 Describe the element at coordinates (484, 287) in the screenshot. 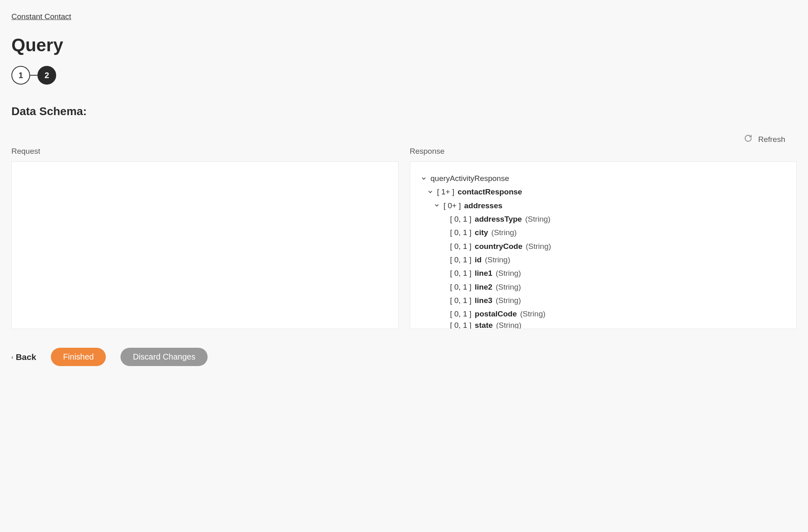

I see `field-name: line2` at that location.